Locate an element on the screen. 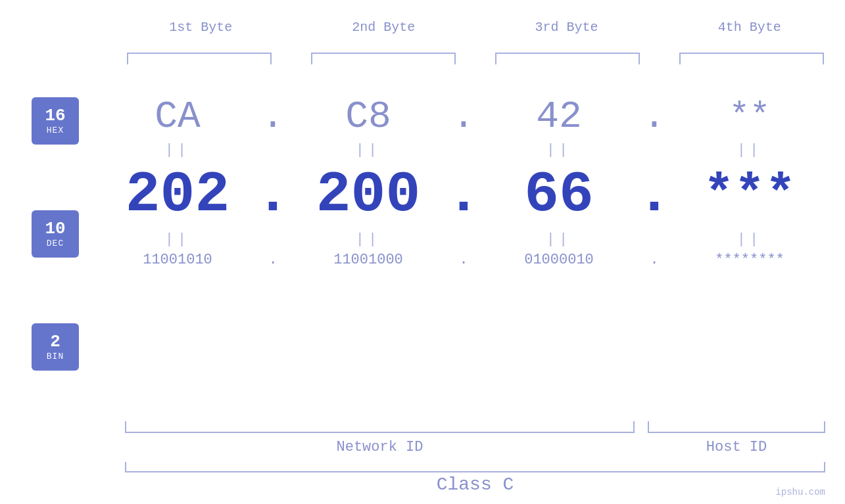  watermark: ipshu.com is located at coordinates (800, 492).